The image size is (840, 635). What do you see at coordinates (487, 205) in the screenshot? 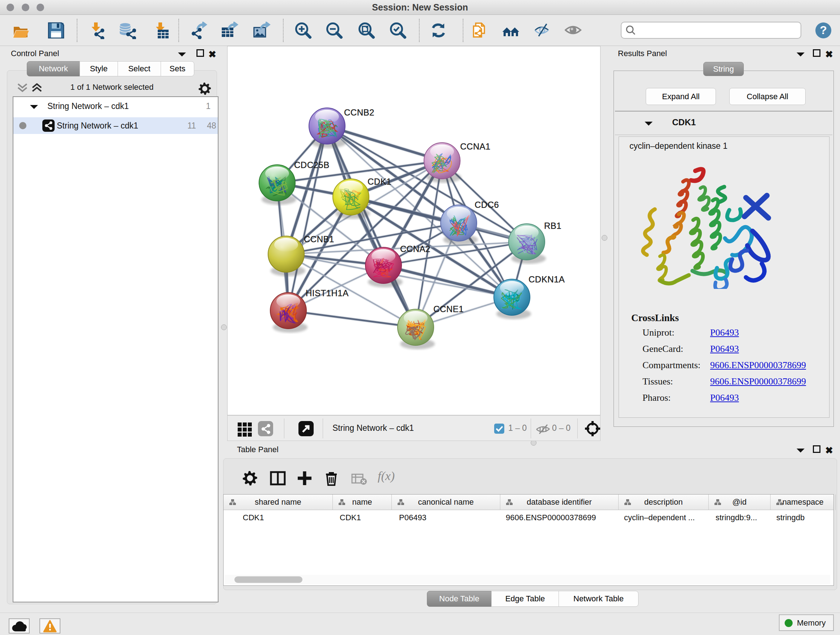
I see `svg-text: CDC6` at bounding box center [487, 205].